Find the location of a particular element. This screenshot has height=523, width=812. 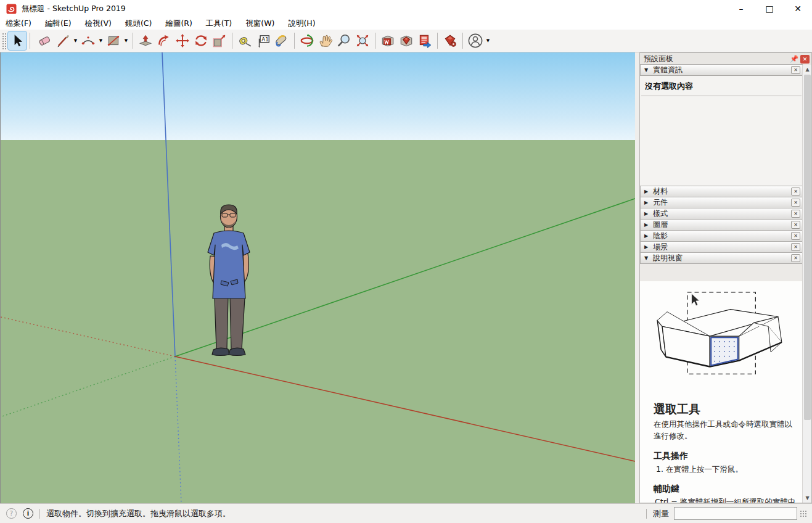

zoom-tool-button is located at coordinates (344, 41).